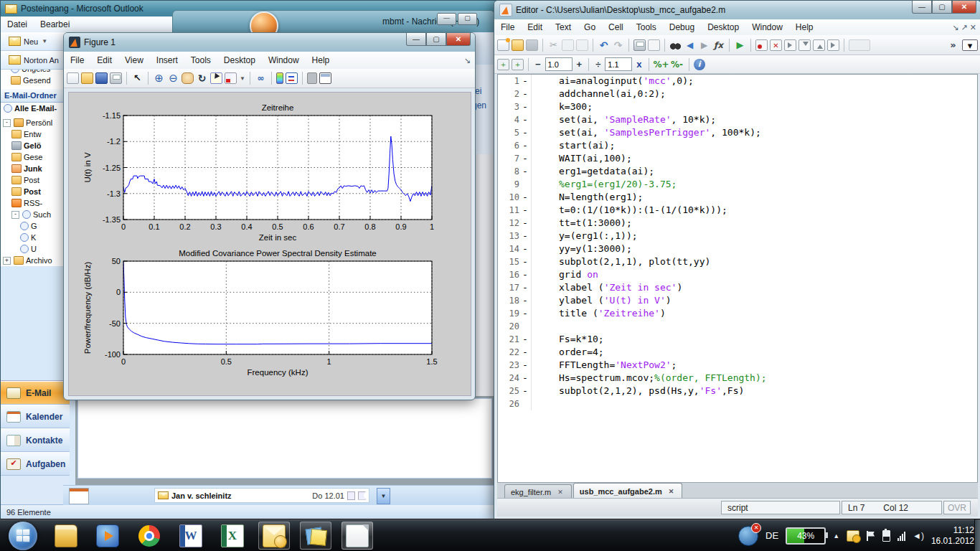  I want to click on taskbar-notepad-button, so click(357, 535).